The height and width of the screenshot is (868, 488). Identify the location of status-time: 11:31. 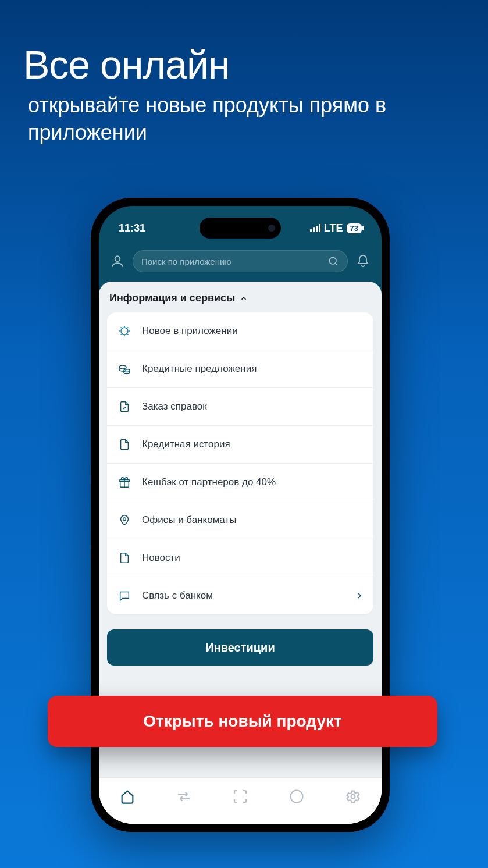
(132, 228).